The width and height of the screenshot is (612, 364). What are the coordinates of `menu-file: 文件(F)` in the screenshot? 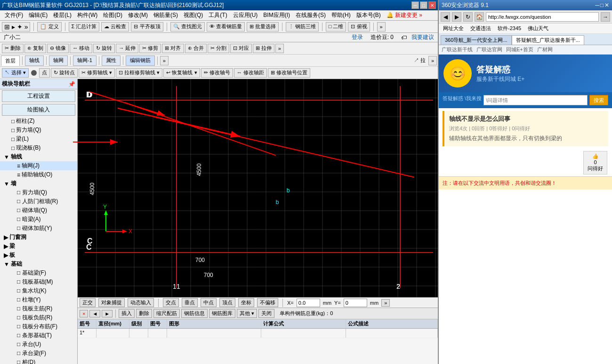 It's located at (14, 15).